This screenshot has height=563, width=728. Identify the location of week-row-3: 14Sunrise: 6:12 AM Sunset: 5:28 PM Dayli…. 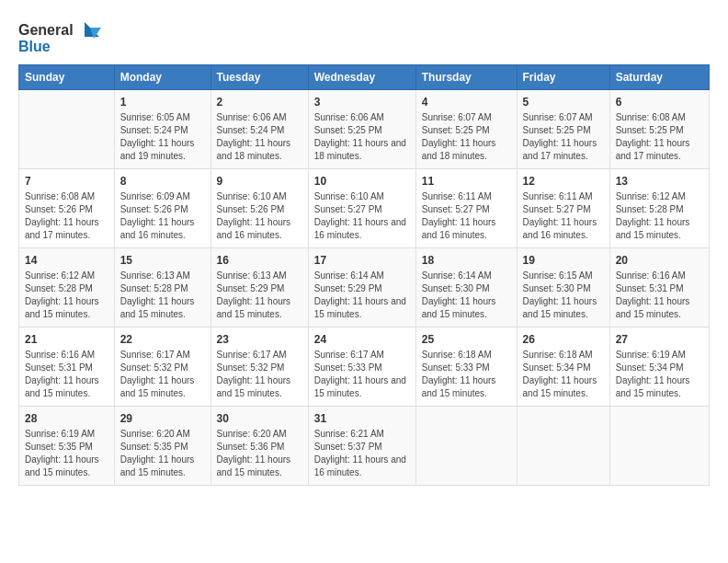
(364, 288).